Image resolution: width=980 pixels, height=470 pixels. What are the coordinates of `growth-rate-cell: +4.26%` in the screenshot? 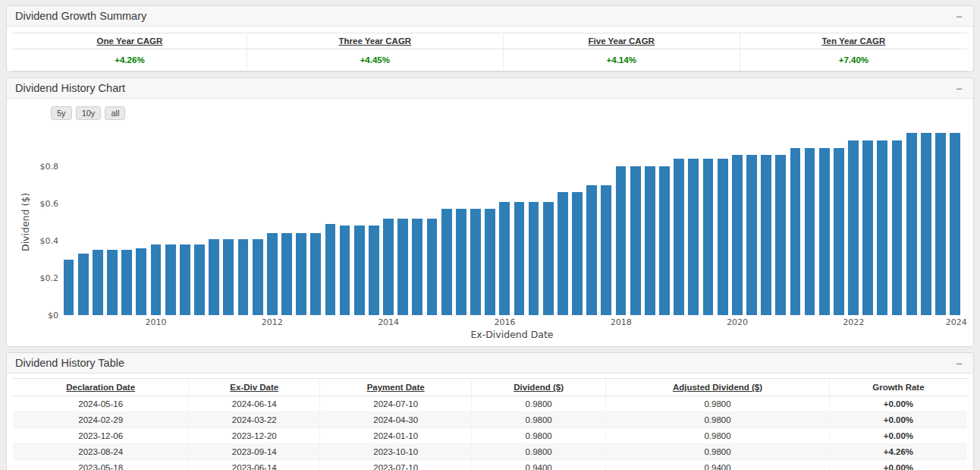 It's located at (898, 453).